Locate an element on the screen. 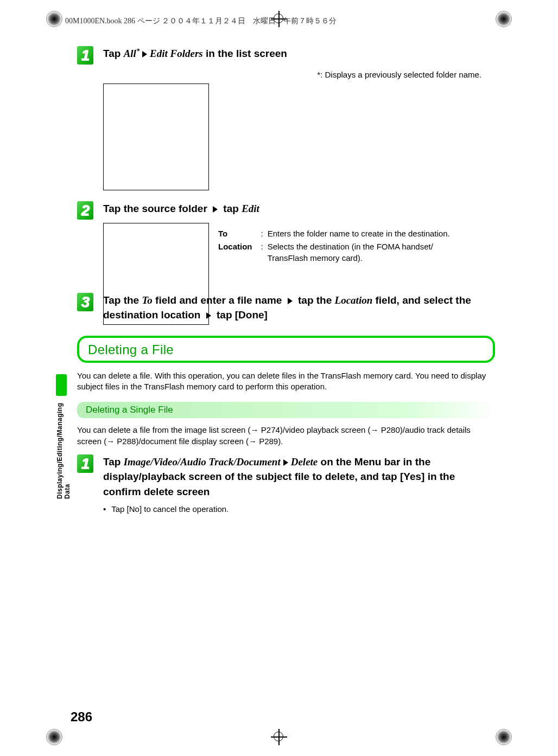  section-title: Deleting a File is located at coordinates (286, 349).